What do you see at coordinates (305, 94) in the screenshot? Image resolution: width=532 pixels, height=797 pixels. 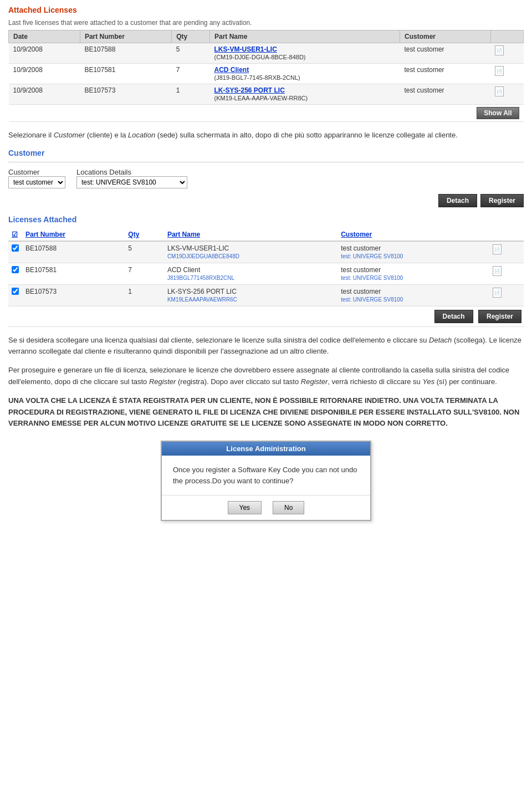 I see `cell-part-name: LK-SYS-256 PORT LIC (KM19-LEAA-AAPA-VAEW…` at bounding box center [305, 94].